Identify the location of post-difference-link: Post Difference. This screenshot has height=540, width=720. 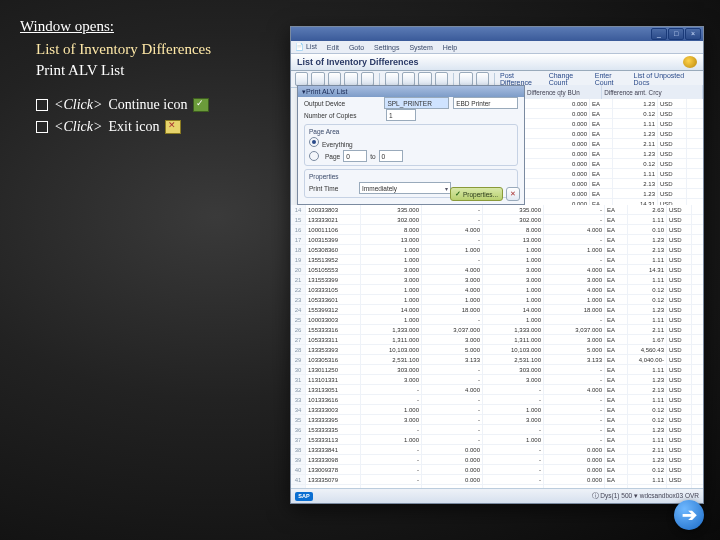
(523, 79).